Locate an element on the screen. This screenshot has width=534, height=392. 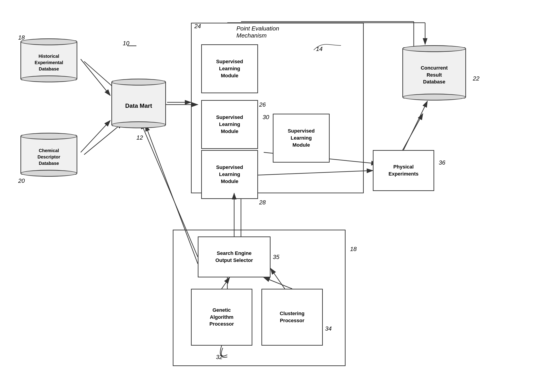
ref-24-top: 24 is located at coordinates (198, 26).